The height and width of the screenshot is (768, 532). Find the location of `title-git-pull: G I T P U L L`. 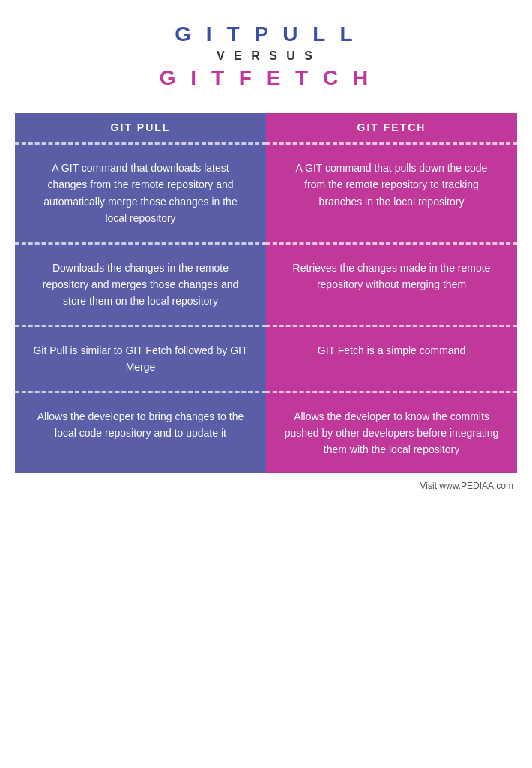

title-git-pull: G I T P U L L is located at coordinates (266, 34).